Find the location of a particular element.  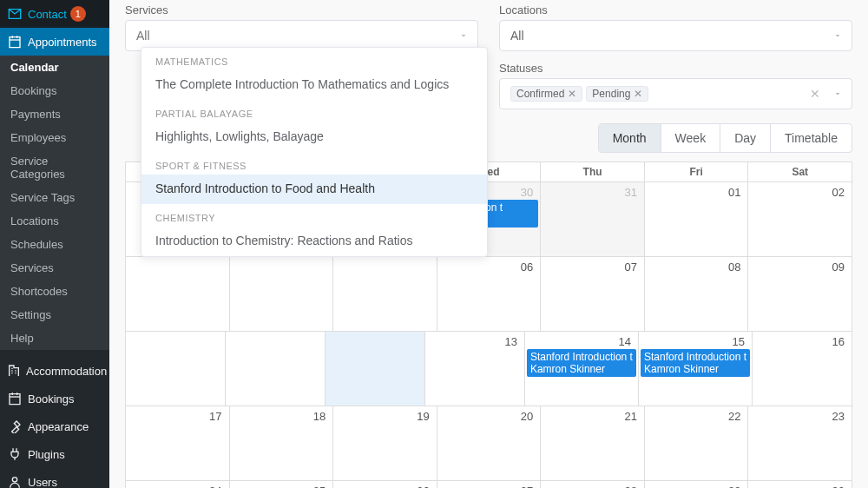

calendar-date: 09 is located at coordinates (838, 267).